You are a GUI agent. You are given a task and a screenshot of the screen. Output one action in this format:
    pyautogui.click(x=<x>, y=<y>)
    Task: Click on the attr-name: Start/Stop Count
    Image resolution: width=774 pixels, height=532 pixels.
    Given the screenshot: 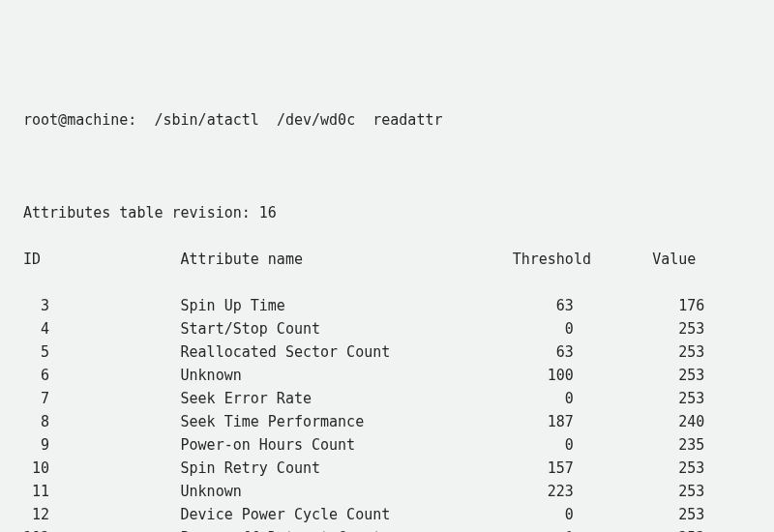 What is the action you would take?
    pyautogui.click(x=356, y=329)
    